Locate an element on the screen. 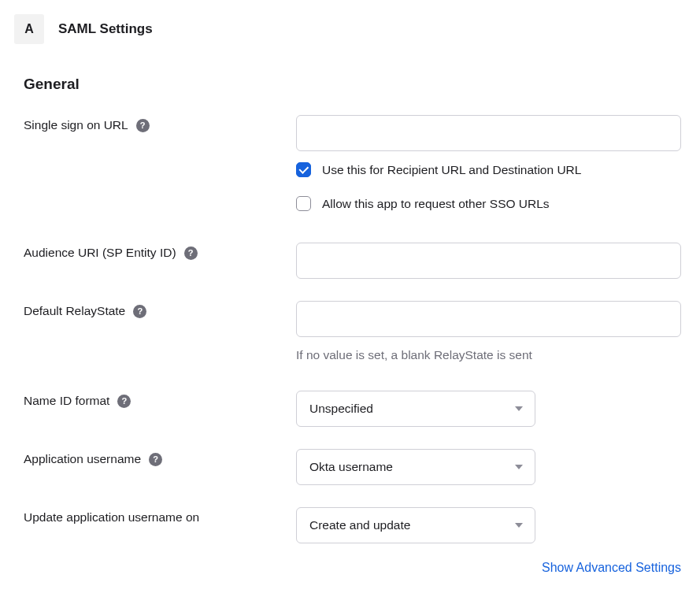 The height and width of the screenshot is (608, 700). label-update-username-on: Update application username on is located at coordinates (112, 517).